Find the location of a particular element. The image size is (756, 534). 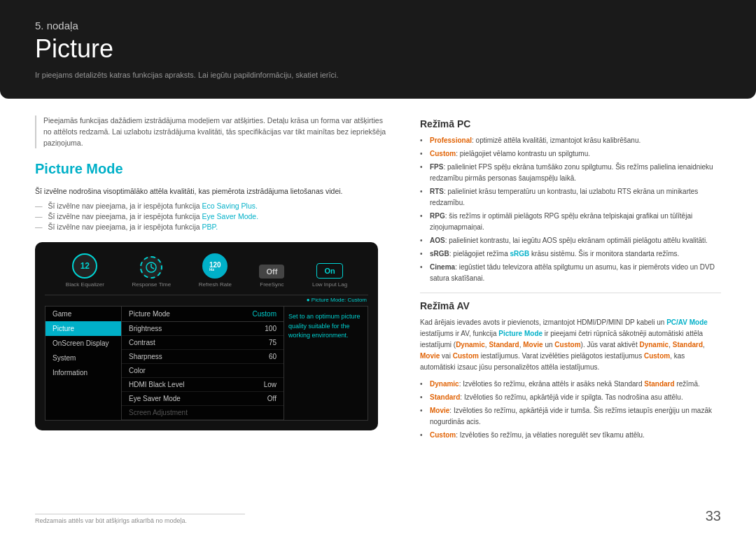

pc-bullet-list: Professional: optimizē attēla kvalitāti,… is located at coordinates (570, 210).